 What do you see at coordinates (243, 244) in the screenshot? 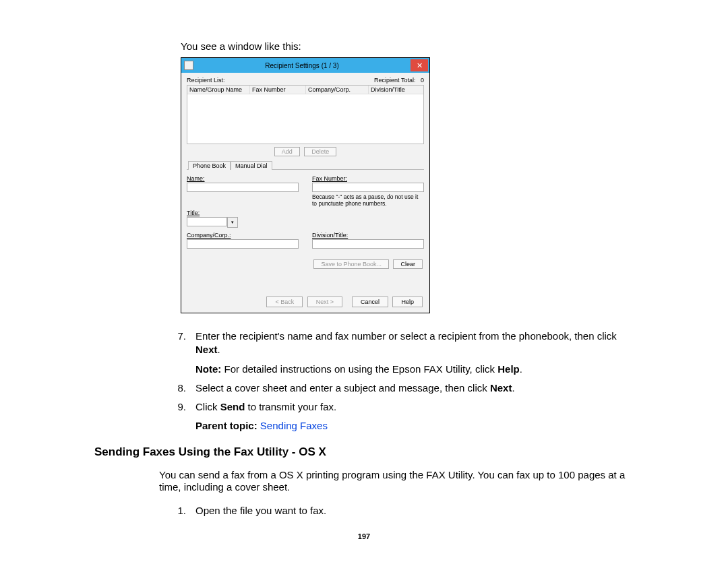
I see `company-field` at bounding box center [243, 244].